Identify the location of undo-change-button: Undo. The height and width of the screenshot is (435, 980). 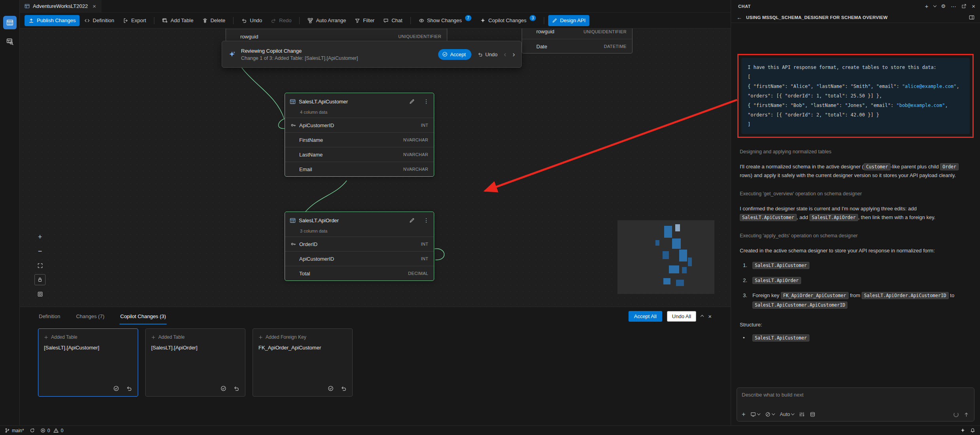
(488, 55).